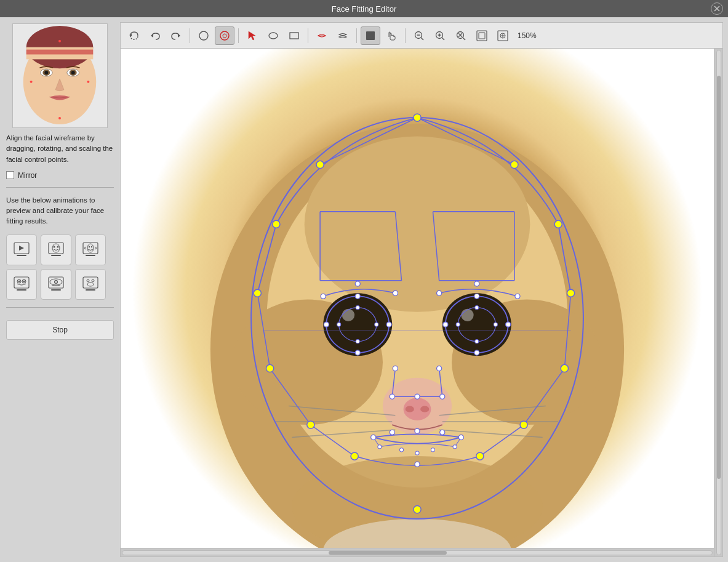 The width and height of the screenshot is (728, 562). I want to click on app-title: Face Fitting Editor, so click(364, 9).